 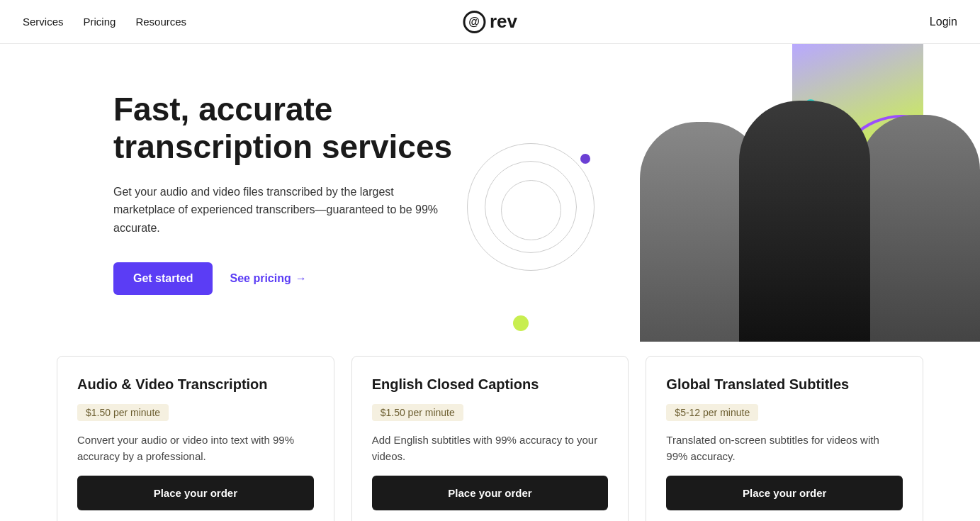 I want to click on see-pricing-link: See pricing →, so click(x=268, y=279).